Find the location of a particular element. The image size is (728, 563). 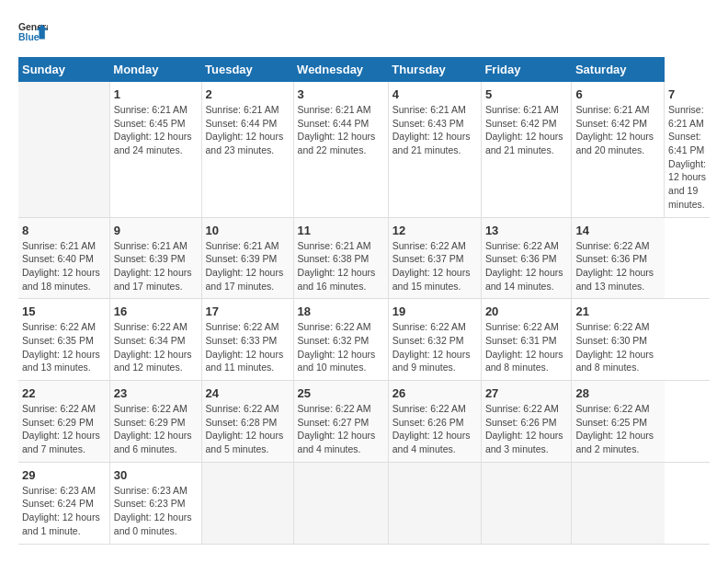

weekday-header-friday: Friday is located at coordinates (526, 70).